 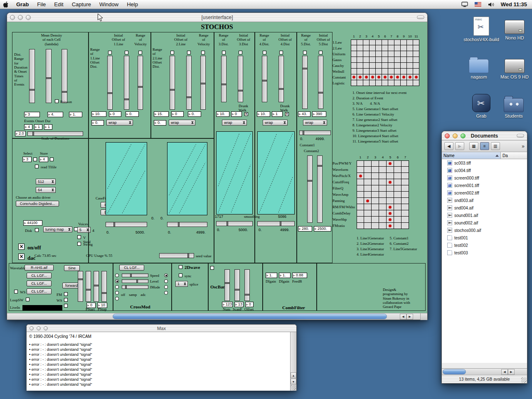 I want to click on dist3-wrap-menu: wrap, so click(x=234, y=123).